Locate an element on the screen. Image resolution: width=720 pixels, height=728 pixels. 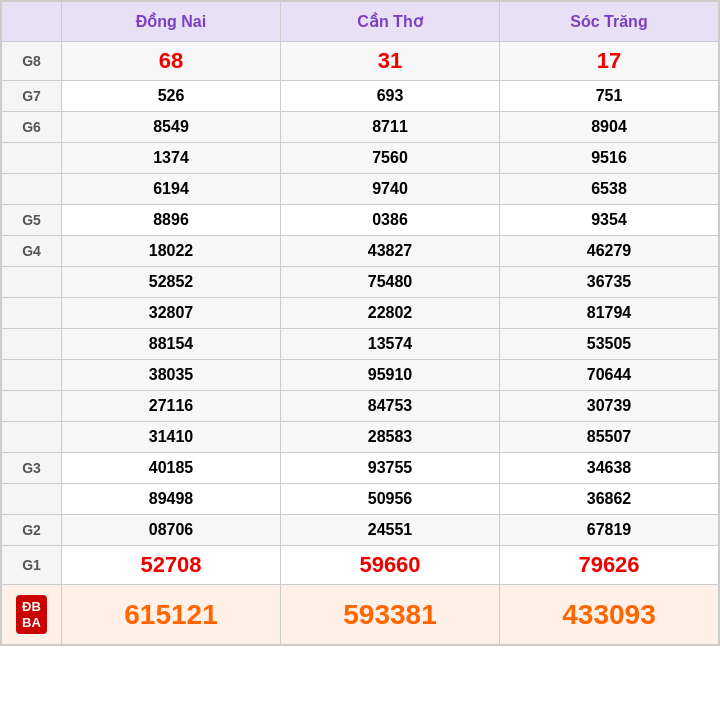
cell-value: 40185 is located at coordinates (172, 468).